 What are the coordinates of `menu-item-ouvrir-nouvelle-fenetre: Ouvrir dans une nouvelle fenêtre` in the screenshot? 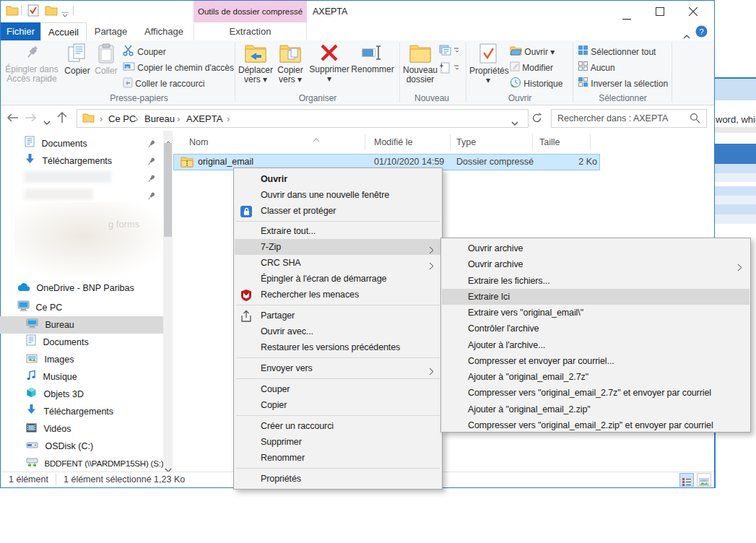 It's located at (338, 195).